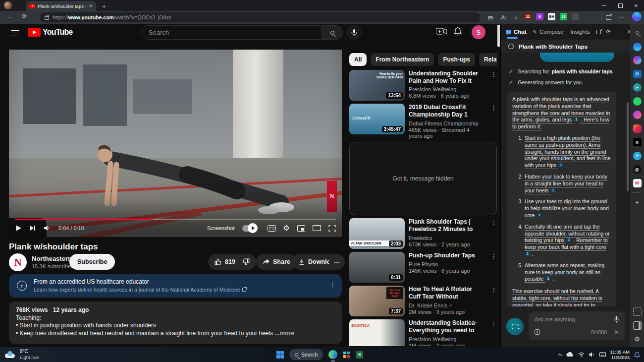  Describe the element at coordinates (516, 17) in the screenshot. I see `favorites-star-icon: ☆` at that location.